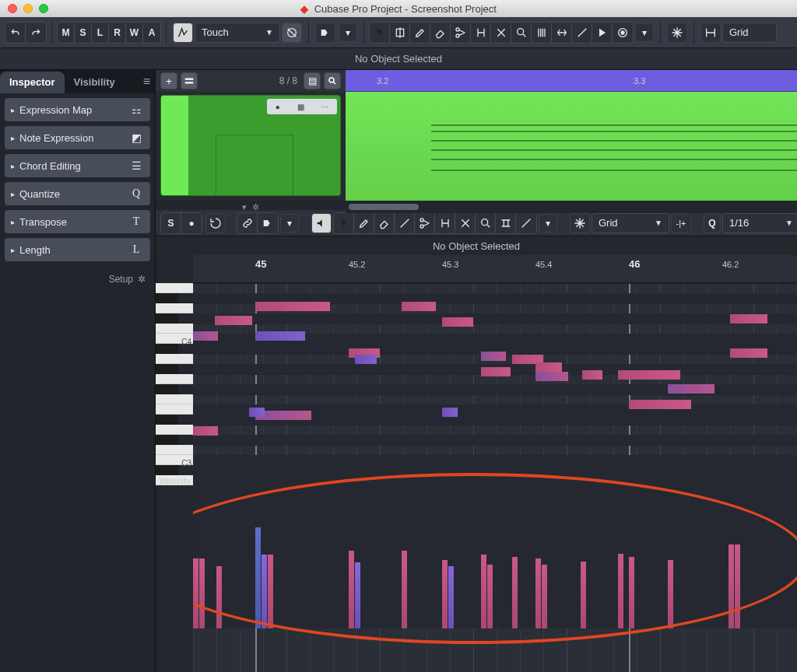 The height and width of the screenshot is (672, 797). What do you see at coordinates (16, 33) in the screenshot?
I see `undo-button` at bounding box center [16, 33].